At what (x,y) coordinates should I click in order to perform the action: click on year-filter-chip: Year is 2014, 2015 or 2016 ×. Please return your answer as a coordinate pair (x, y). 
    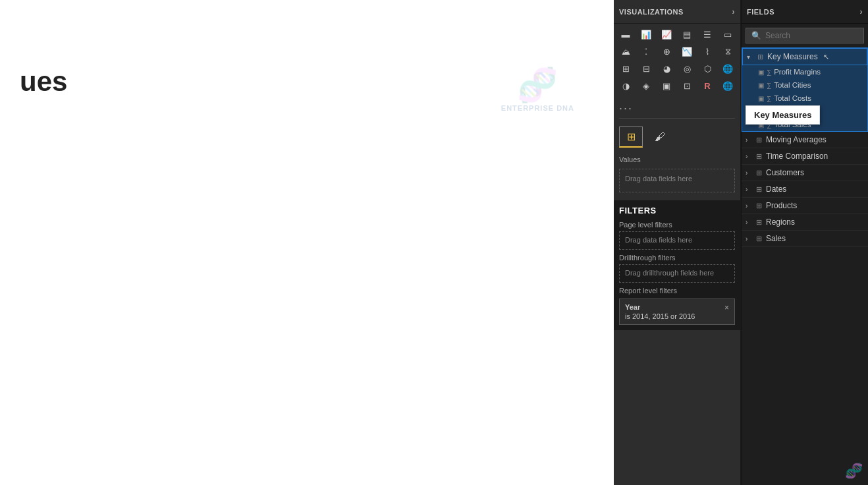
    Looking at the image, I should click on (677, 312).